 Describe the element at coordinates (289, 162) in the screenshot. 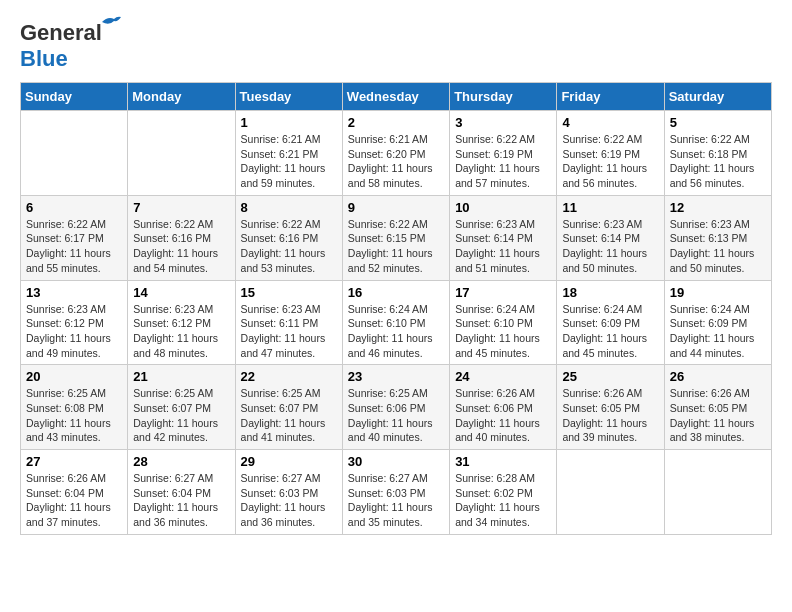

I see `day-info: Sunrise: 6:21 AM Sunset: 6:21 PM Dayligh…` at that location.